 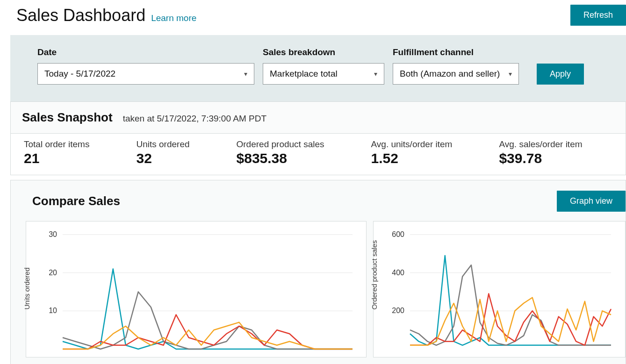 I want to click on svg-text: 400, so click(x=398, y=273).